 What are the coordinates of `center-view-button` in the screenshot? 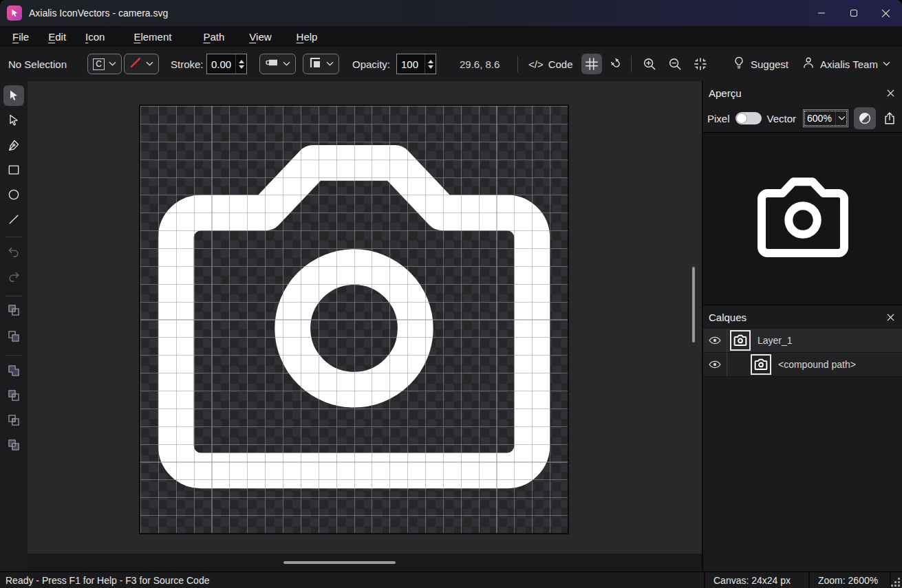 It's located at (700, 64).